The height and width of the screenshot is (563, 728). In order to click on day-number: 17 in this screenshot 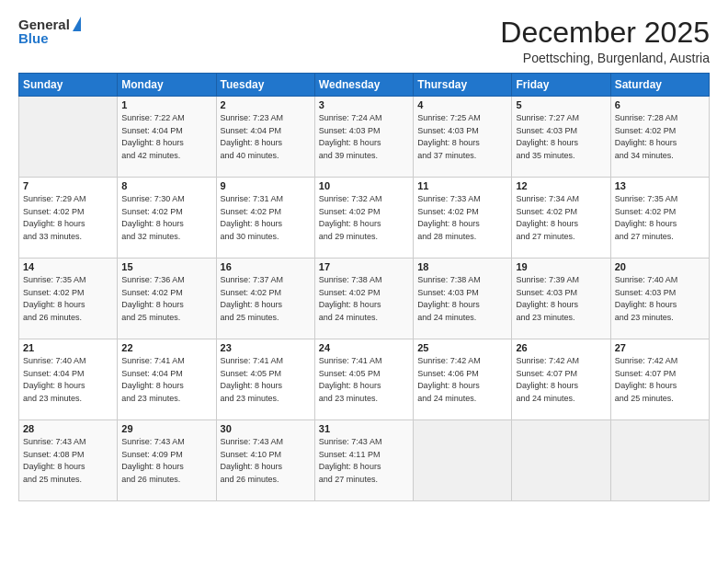, I will do `click(364, 267)`.